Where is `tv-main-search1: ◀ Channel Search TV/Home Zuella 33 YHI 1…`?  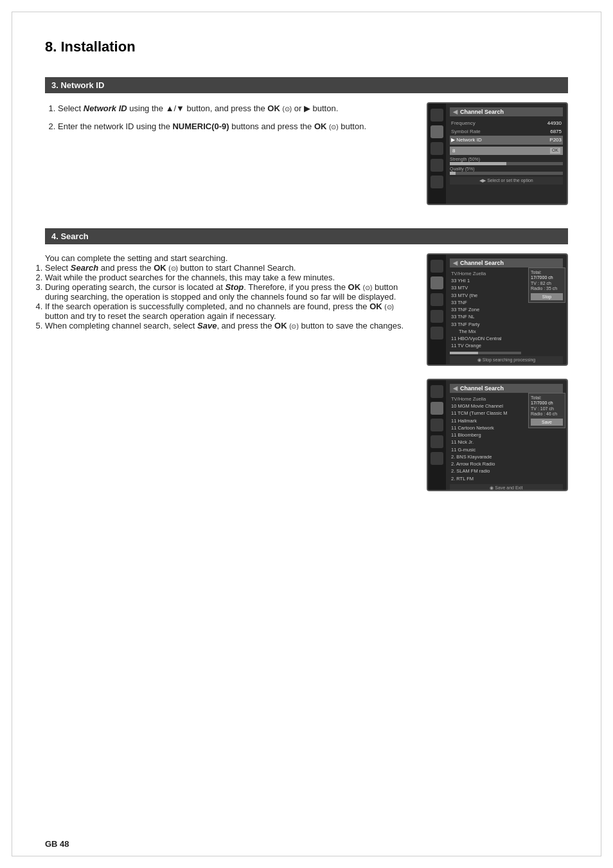
tv-main-search1: ◀ Channel Search TV/Home Zuella 33 YHI 1… is located at coordinates (506, 310).